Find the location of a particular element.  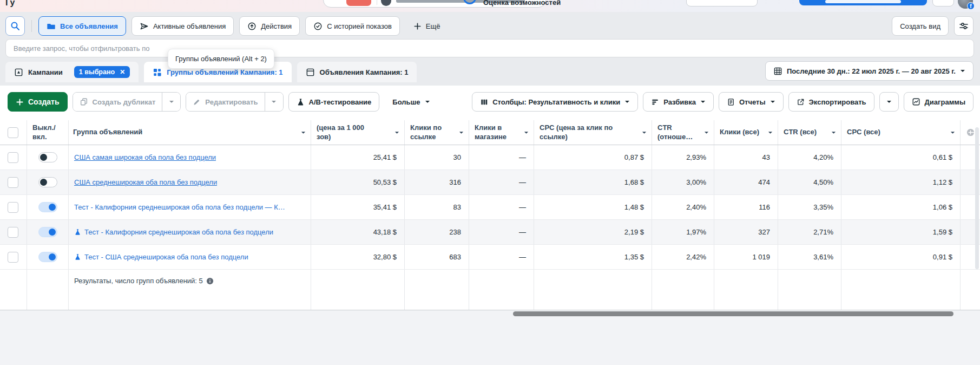

export-dropdown is located at coordinates (889, 102).